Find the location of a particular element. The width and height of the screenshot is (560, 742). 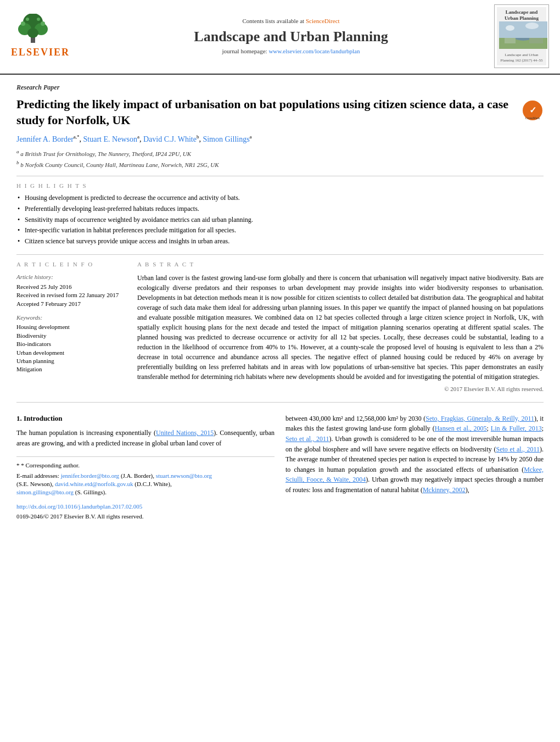

body-left-col: 1. Introduction The human population is … is located at coordinates (145, 468).